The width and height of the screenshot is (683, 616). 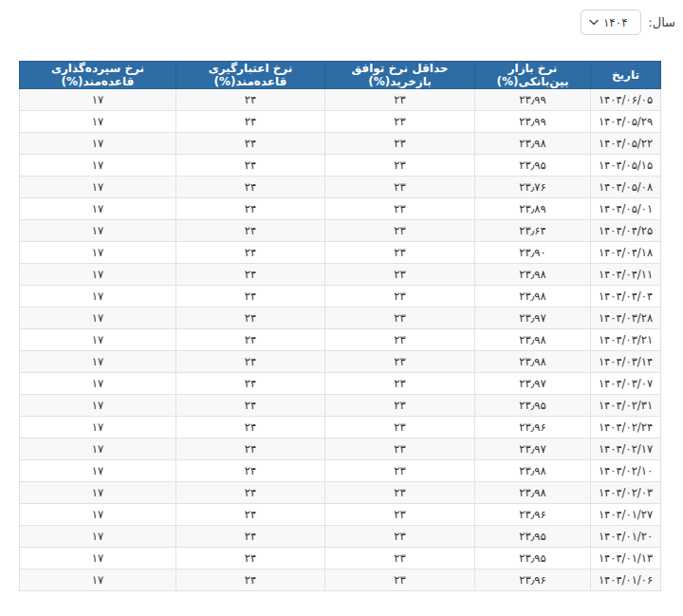 I want to click on year-label: سال:, so click(x=662, y=23).